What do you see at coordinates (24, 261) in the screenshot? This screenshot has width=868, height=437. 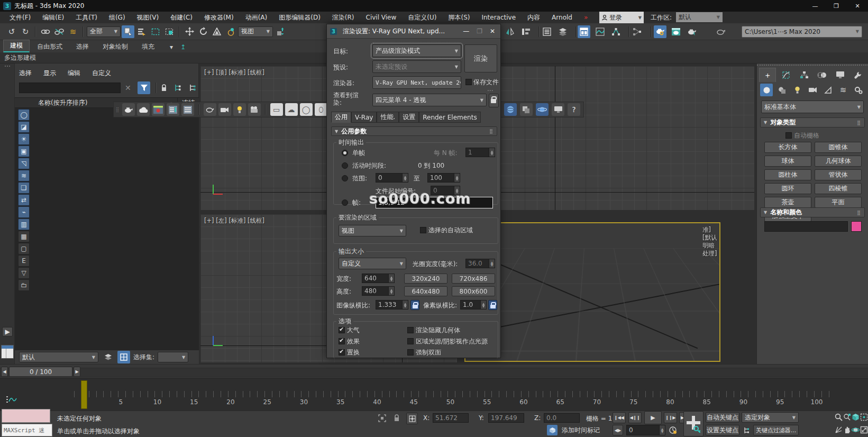 I see `display-hidden-icon: E` at bounding box center [24, 261].